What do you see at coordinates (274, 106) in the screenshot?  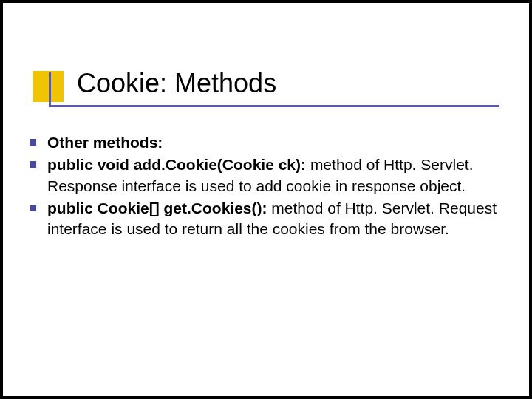 I see `title-underline` at bounding box center [274, 106].